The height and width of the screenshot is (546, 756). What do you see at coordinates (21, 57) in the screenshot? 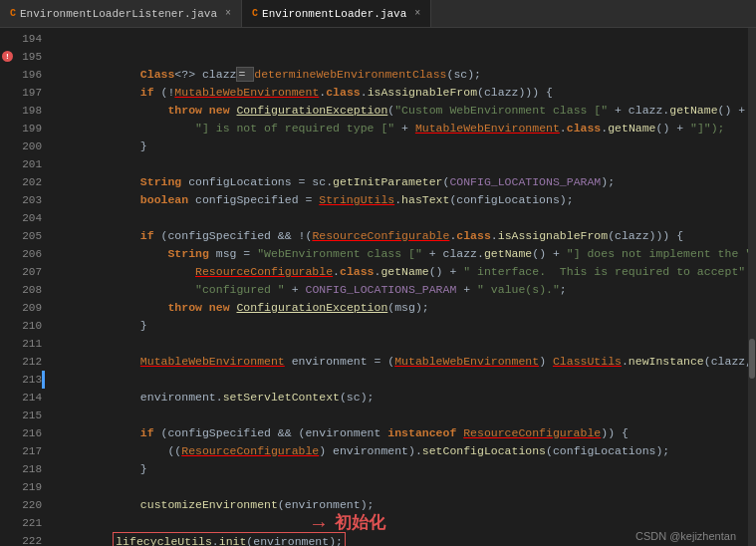
I see `ln-195: ! 195` at bounding box center [21, 57].